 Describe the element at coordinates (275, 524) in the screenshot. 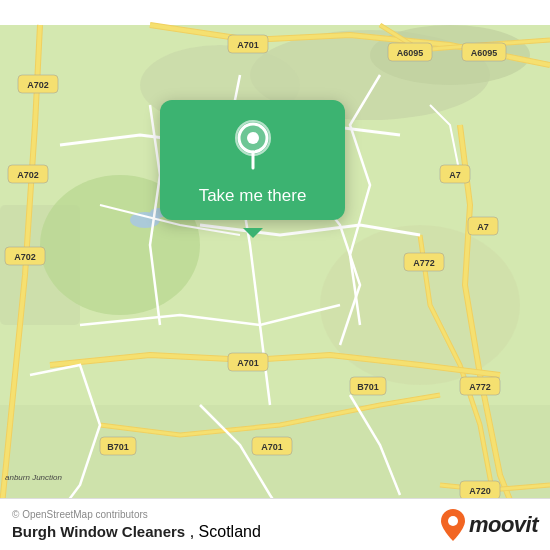

I see `bottom-bar: © OpenStreetMap contributors Burgh Windo…` at that location.